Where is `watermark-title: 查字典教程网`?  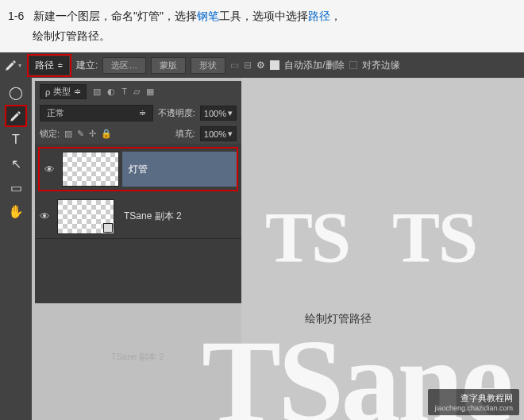 watermark-title: 查字典教程网 is located at coordinates (473, 399).